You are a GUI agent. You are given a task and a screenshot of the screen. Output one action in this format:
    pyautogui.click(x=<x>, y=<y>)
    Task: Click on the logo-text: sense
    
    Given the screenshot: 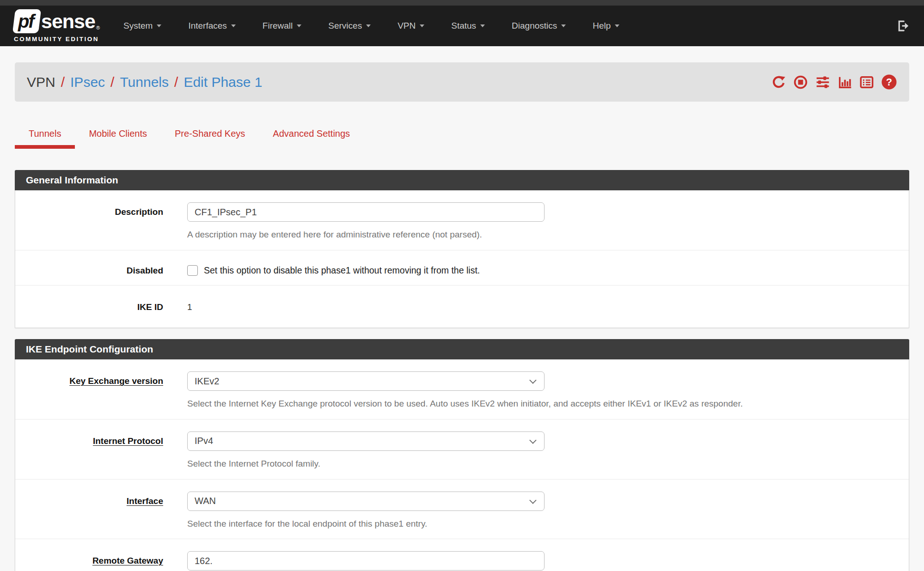 What is the action you would take?
    pyautogui.click(x=68, y=21)
    